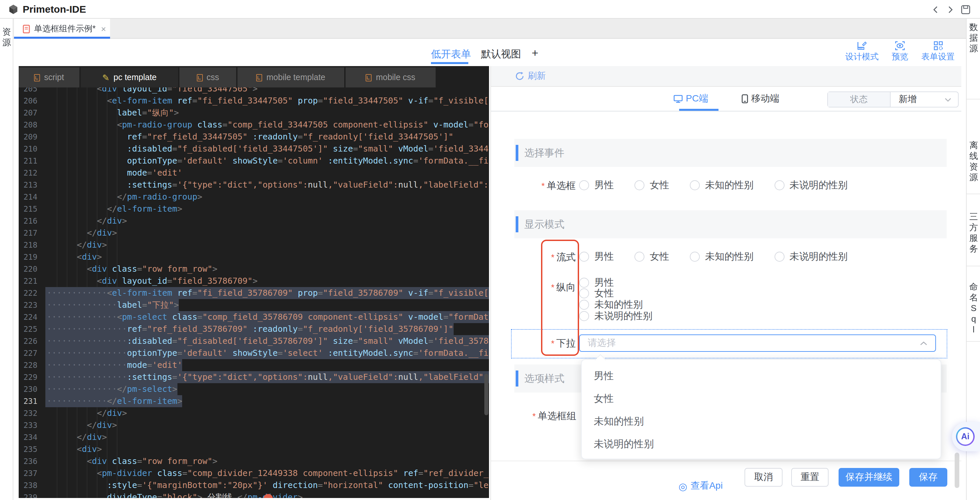 This screenshot has height=500, width=980. What do you see at coordinates (928, 478) in the screenshot?
I see `save-button: 保存` at bounding box center [928, 478].